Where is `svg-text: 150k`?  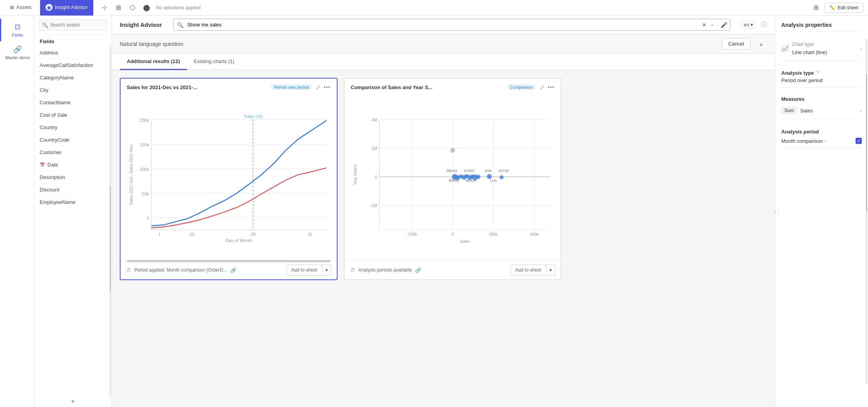 svg-text: 150k is located at coordinates (145, 145).